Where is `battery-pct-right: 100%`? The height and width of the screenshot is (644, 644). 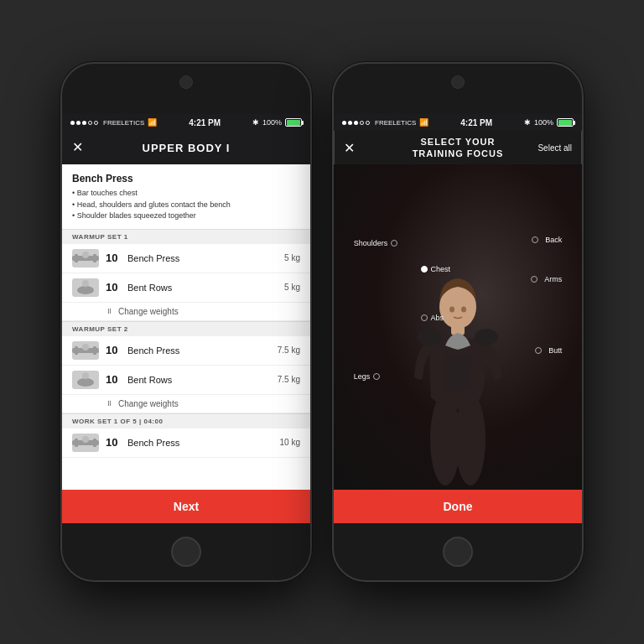 battery-pct-right: 100% is located at coordinates (543, 122).